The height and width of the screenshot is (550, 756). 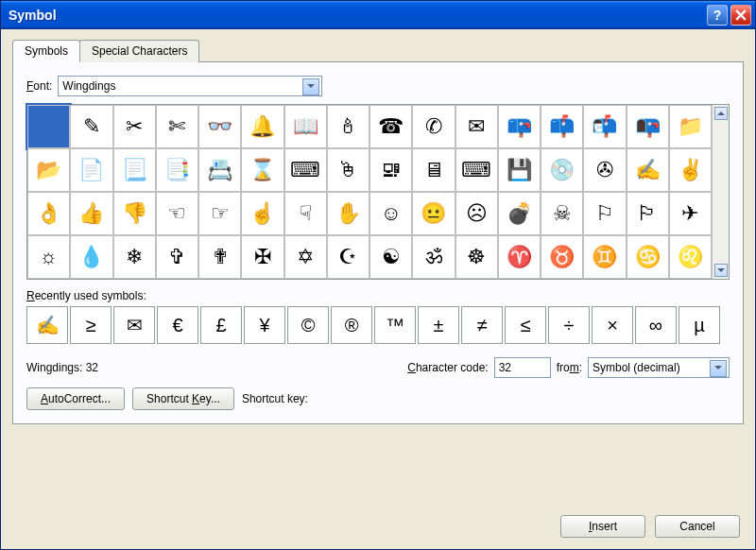 I want to click on symbol-cell: 👎, so click(x=134, y=214).